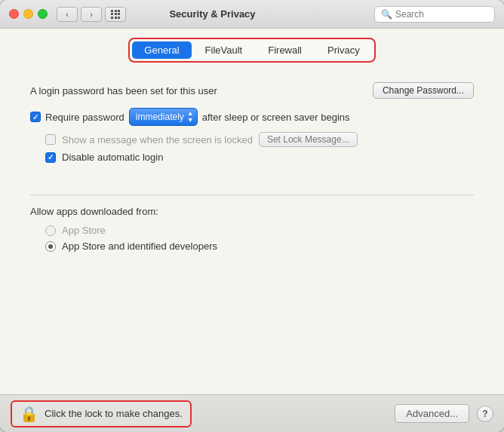 This screenshot has width=504, height=432. Describe the element at coordinates (442, 14) in the screenshot. I see `search-input` at that location.